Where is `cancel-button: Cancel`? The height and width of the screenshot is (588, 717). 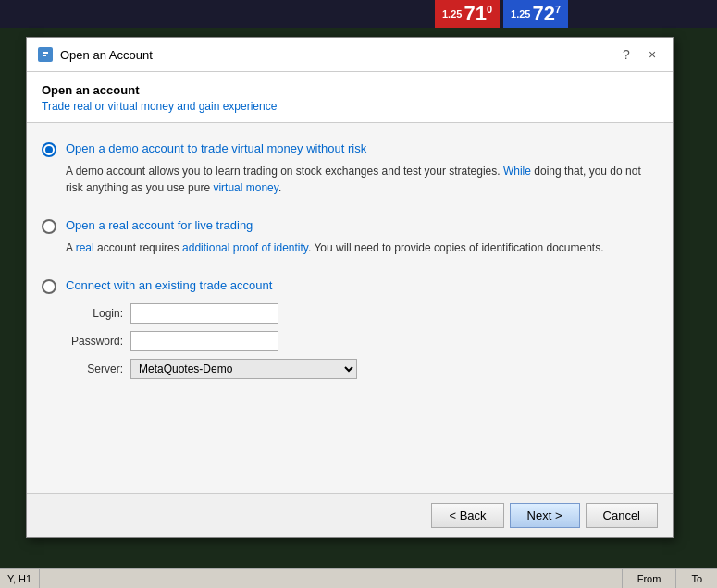
cancel-button: Cancel is located at coordinates (622, 516).